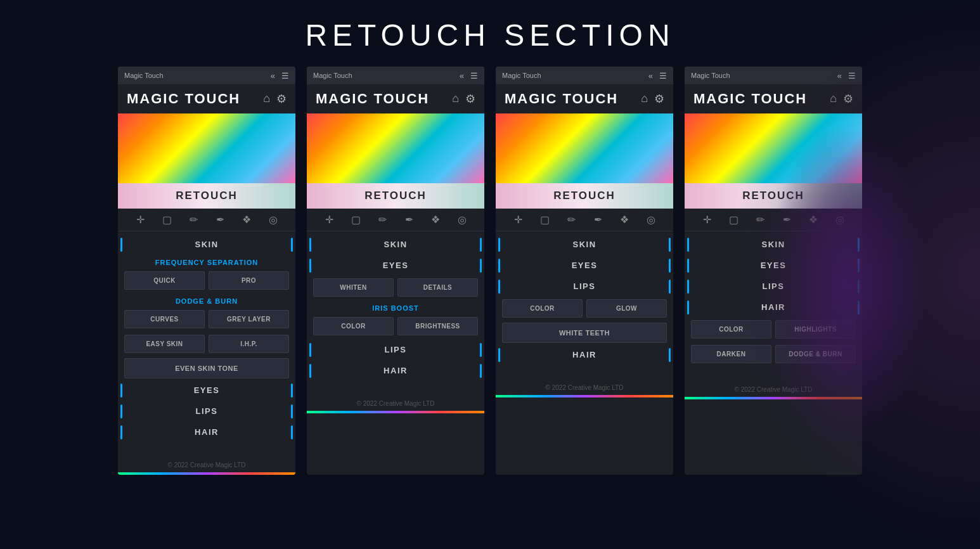  Describe the element at coordinates (248, 344) in the screenshot. I see `btn-i.h.p.: I.H.P.` at that location.